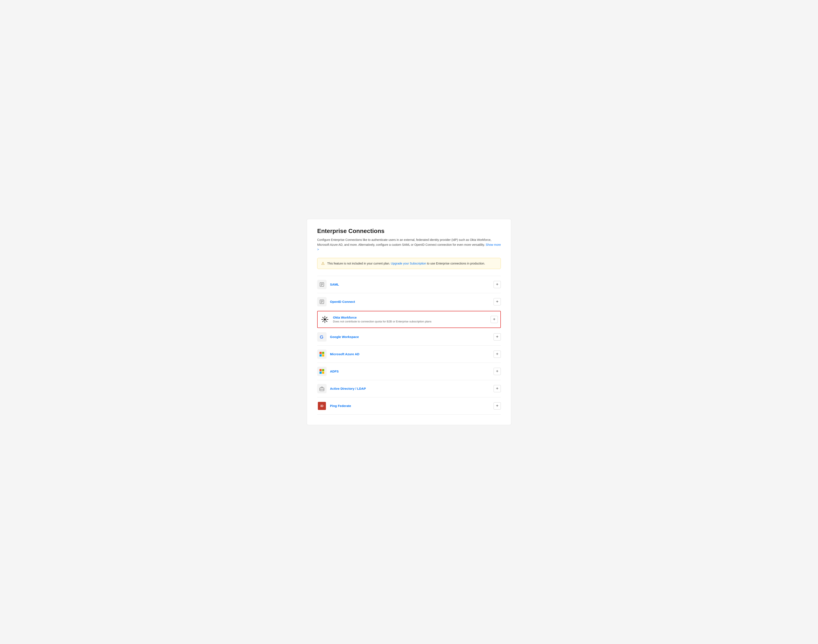 The width and height of the screenshot is (818, 644). Describe the element at coordinates (409, 345) in the screenshot. I see `connections-list: SAML + OpenID Connect +` at that location.